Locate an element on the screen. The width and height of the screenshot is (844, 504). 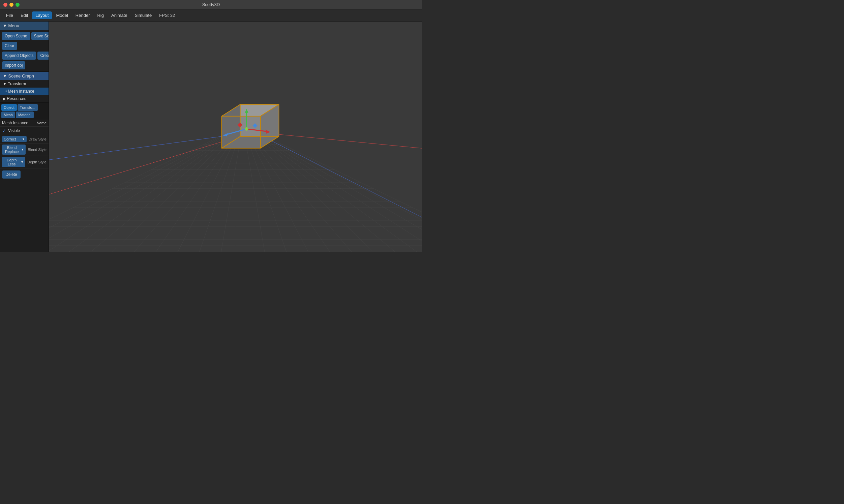
depth-style-label: Depth Style is located at coordinates (37, 162).